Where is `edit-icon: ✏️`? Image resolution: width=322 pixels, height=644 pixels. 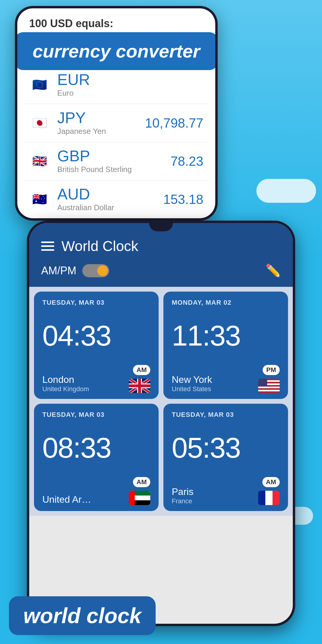 edit-icon: ✏️ is located at coordinates (273, 271).